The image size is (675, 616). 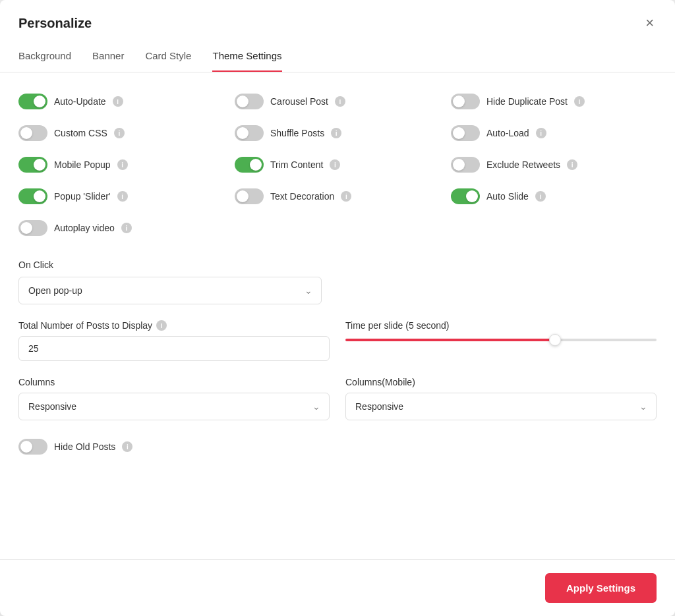 What do you see at coordinates (174, 406) in the screenshot?
I see `columns-select-wrapper: Responsive 1 2 3 4 ⌄` at bounding box center [174, 406].